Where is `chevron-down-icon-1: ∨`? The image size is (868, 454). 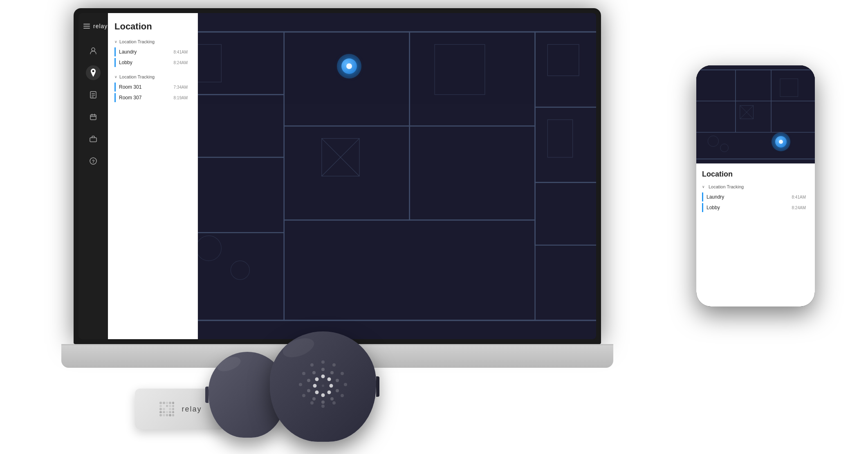 chevron-down-icon-1: ∨ is located at coordinates (116, 42).